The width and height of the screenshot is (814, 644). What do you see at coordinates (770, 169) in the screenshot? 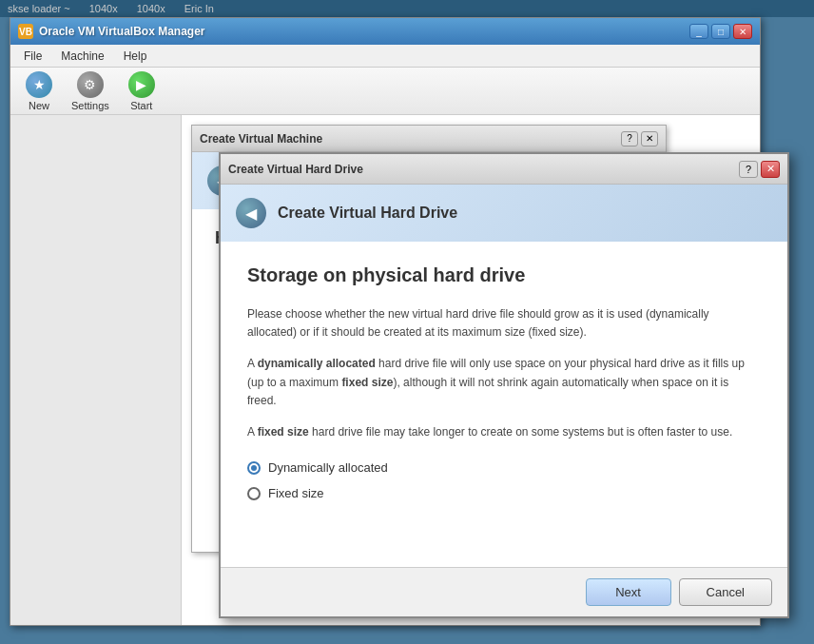
I see `cvhd-close-button: ✕` at bounding box center [770, 169].